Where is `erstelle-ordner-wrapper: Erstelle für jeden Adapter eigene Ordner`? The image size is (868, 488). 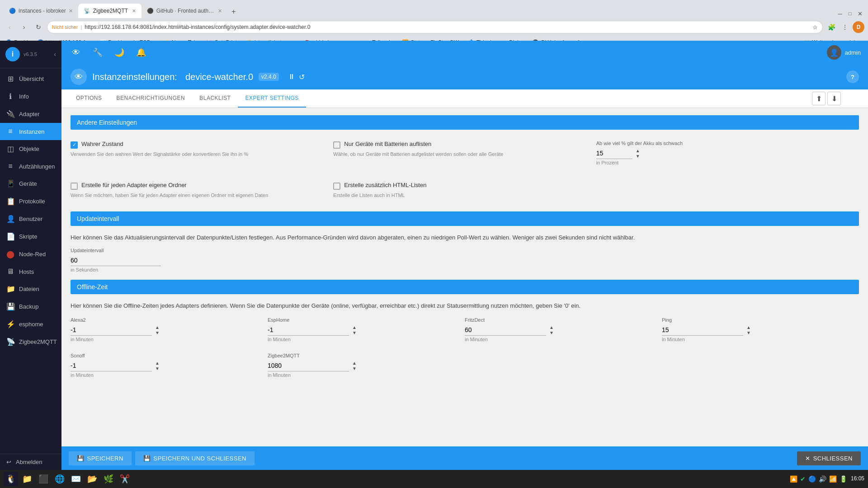 erstelle-ordner-wrapper: Erstelle für jeden Adapter eigene Ordner is located at coordinates (198, 186).